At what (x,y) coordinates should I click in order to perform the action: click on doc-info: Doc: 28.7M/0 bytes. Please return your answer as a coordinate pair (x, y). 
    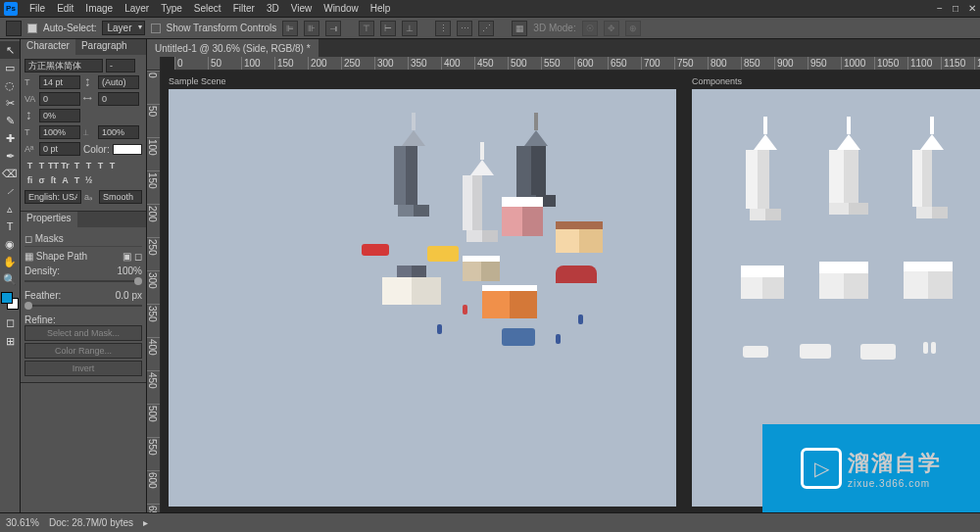
    Looking at the image, I should click on (91, 523).